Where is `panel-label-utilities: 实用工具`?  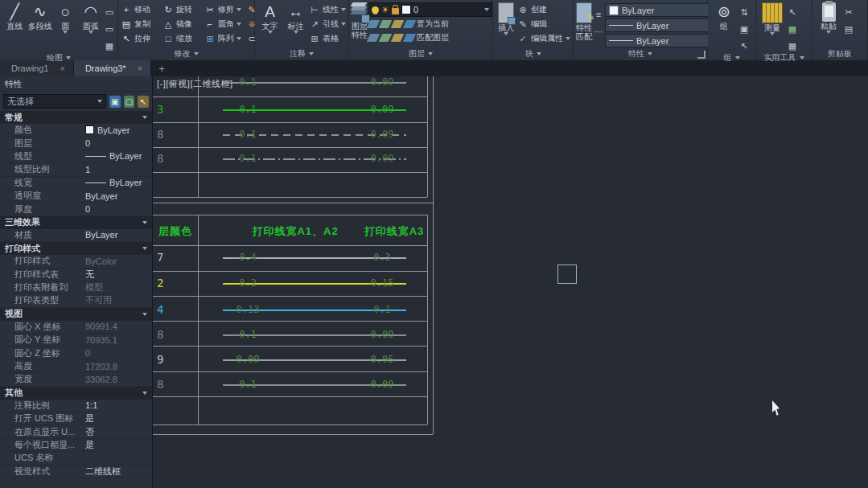
panel-label-utilities: 实用工具 is located at coordinates (784, 58).